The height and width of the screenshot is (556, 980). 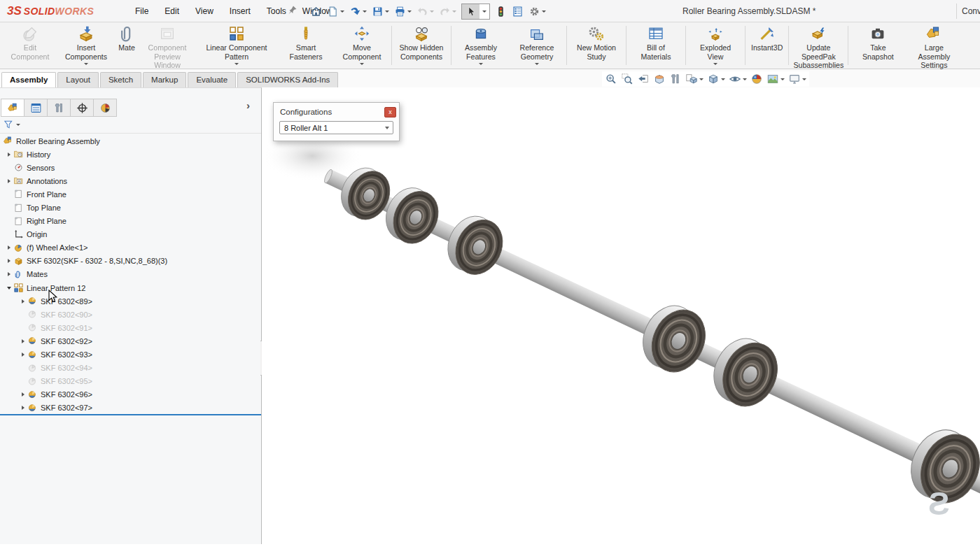 What do you see at coordinates (130, 207) in the screenshot?
I see `tree-item-top-plane: Top Plane` at bounding box center [130, 207].